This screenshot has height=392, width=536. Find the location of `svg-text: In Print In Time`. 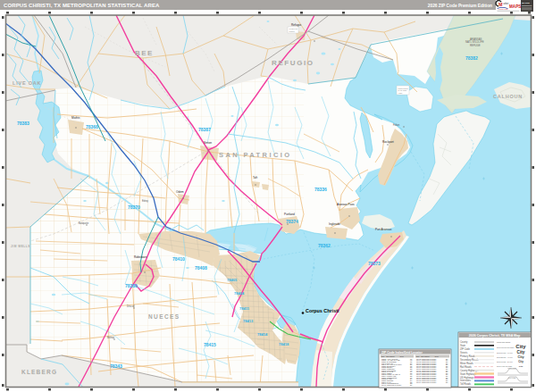

svg-text: In Print In Time is located at coordinates (504, 9).